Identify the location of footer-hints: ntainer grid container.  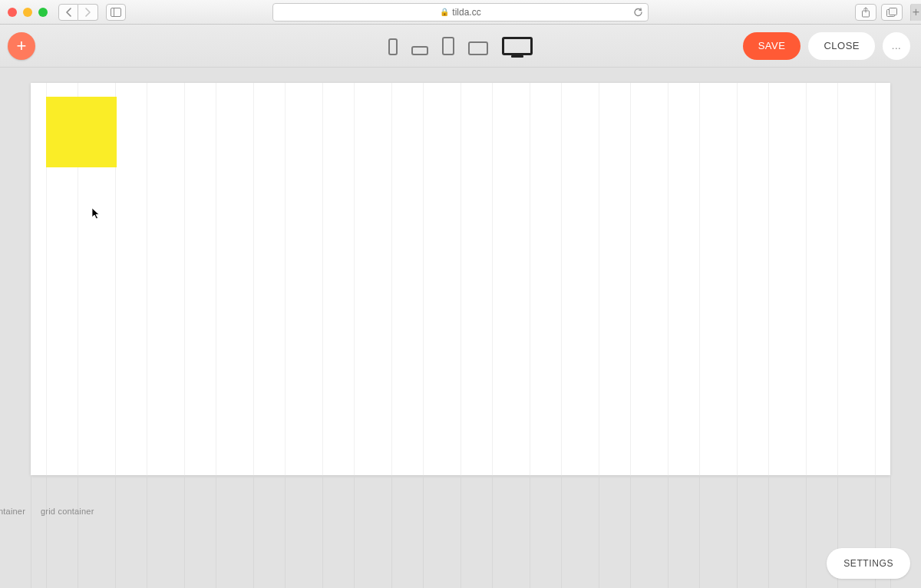
(48, 511).